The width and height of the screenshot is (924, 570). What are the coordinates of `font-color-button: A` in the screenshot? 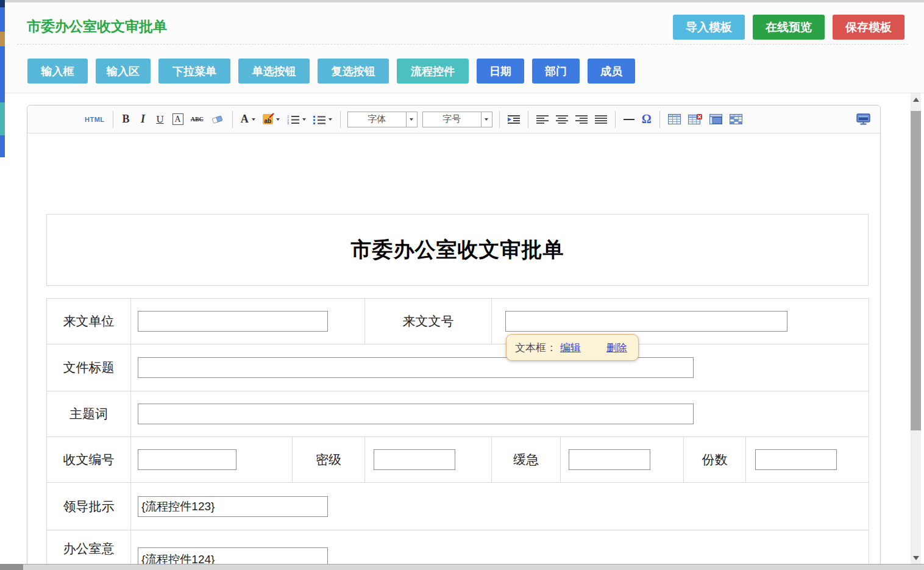 It's located at (248, 119).